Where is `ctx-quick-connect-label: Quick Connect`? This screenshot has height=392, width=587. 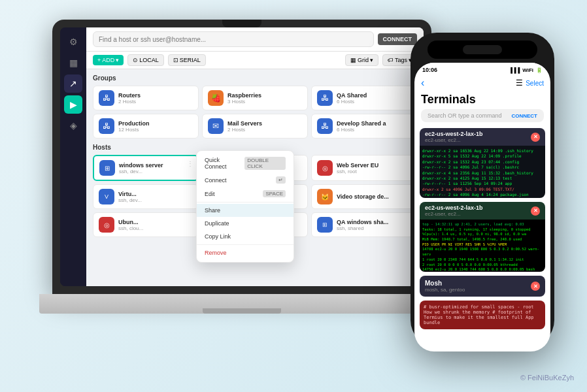
ctx-quick-connect-label: Quick Connect is located at coordinates (222, 163).